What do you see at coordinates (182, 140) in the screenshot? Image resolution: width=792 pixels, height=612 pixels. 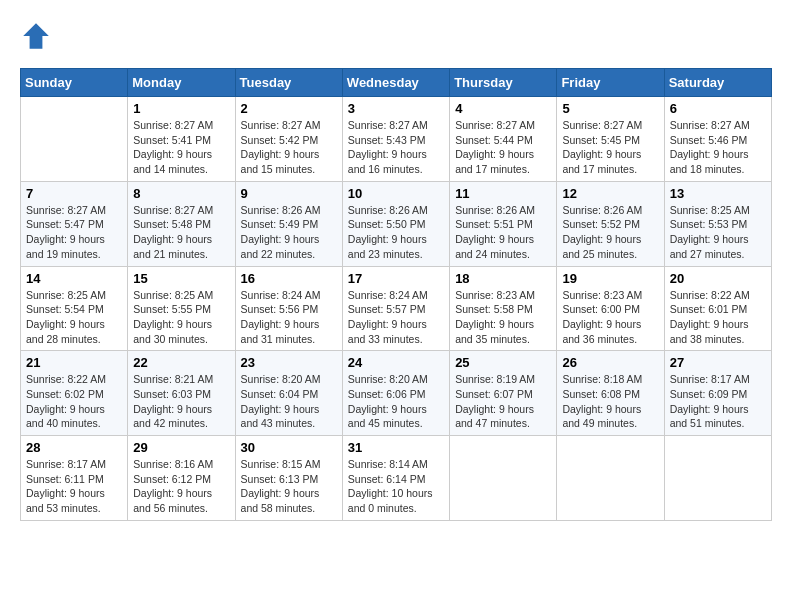 I see `calendar-cell: 1 Sunrise: 8:27 AM Sunset: 5:41 PM Dayli…` at bounding box center [182, 140].